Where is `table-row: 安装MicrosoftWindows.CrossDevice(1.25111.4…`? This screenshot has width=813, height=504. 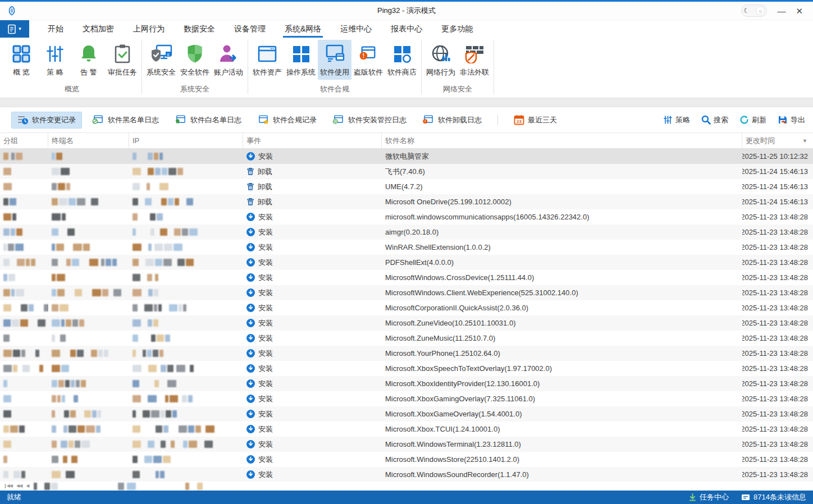 table-row: 安装MicrosoftWindows.CrossDevice(1.25111.4… is located at coordinates (406, 277).